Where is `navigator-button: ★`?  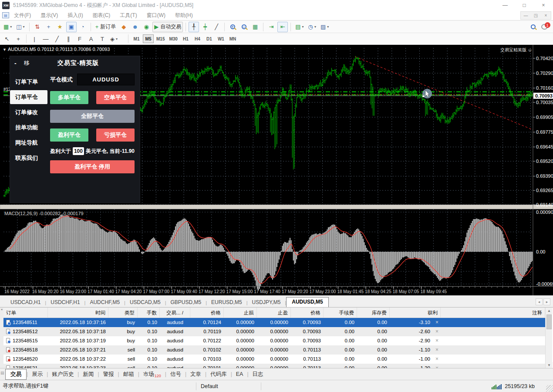
navigator-button: ★ is located at coordinates (60, 27).